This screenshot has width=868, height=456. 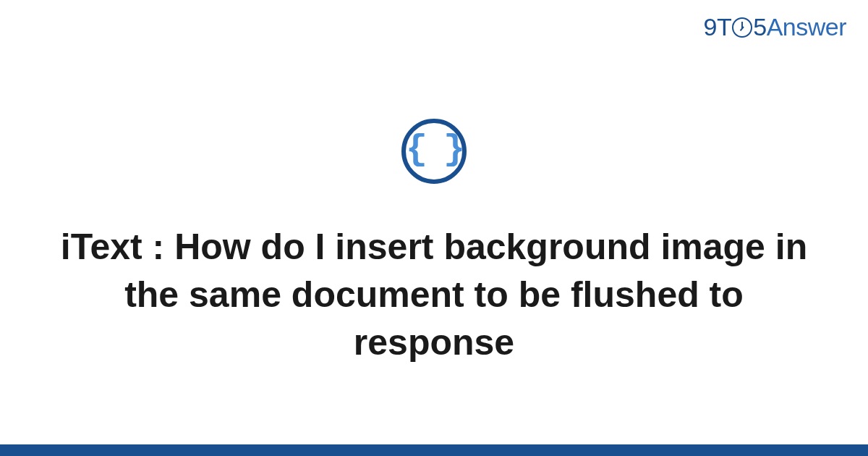 I want to click on footer-bar, so click(x=434, y=450).